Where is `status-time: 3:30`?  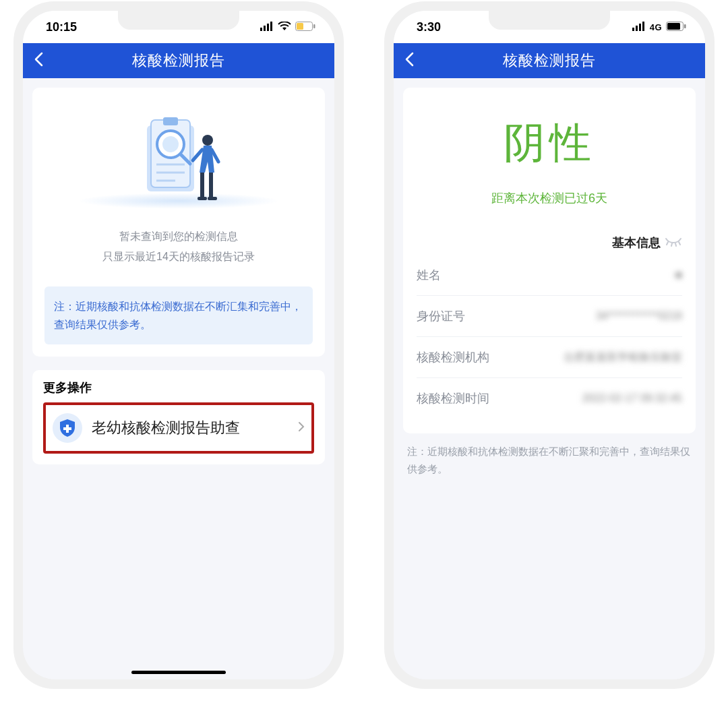 status-time: 3:30 is located at coordinates (429, 27).